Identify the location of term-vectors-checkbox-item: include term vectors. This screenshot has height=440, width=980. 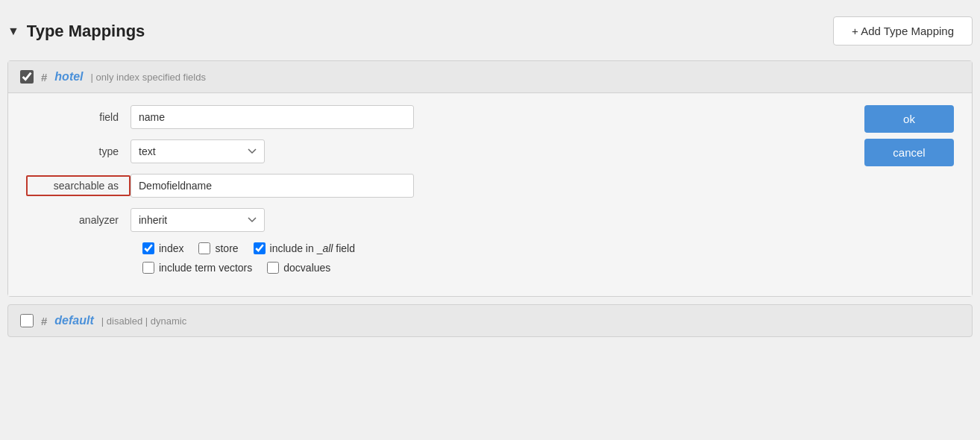
(197, 268).